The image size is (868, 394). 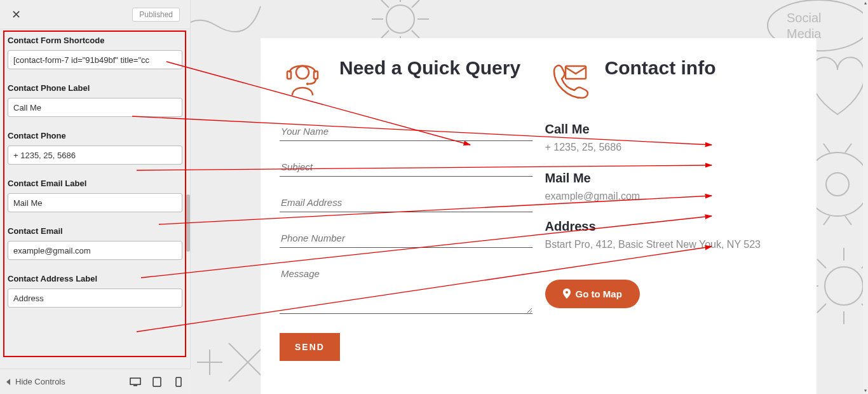 What do you see at coordinates (406, 238) in the screenshot?
I see `form-phone-input` at bounding box center [406, 238].